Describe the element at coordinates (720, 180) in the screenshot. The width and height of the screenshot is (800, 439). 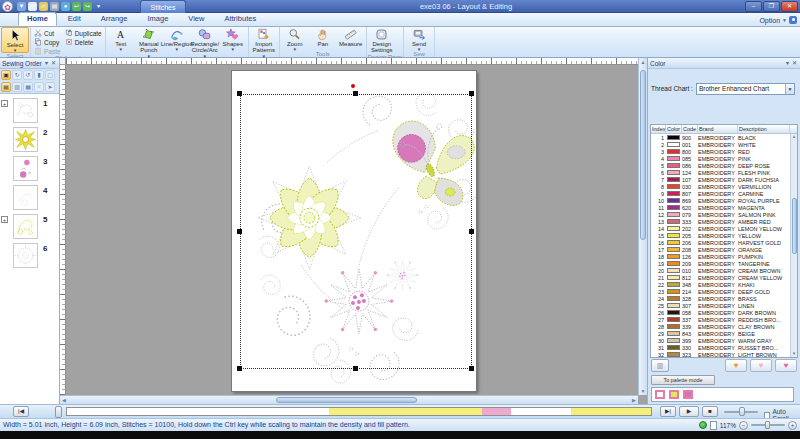
I see `thread-row: 7107EMBROIDERYDARK FUCHSIA` at that location.